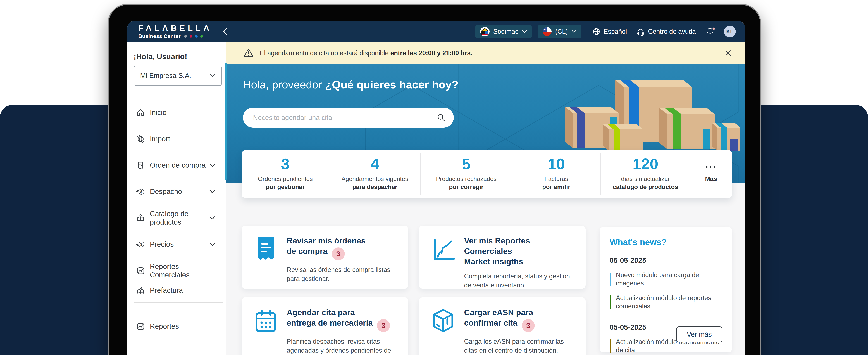  What do you see at coordinates (285, 187) in the screenshot?
I see `stat-label-bold: por gestionar` at bounding box center [285, 187].